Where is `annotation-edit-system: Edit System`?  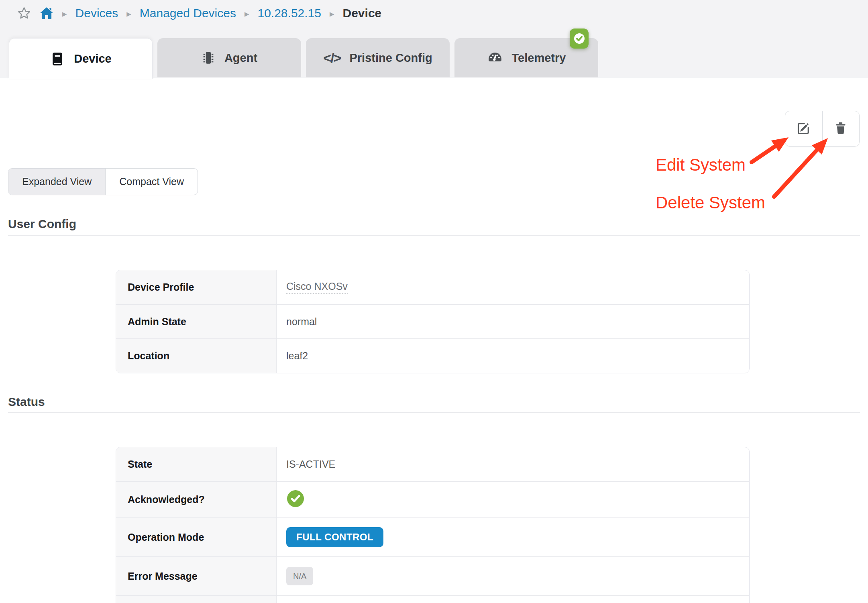 annotation-edit-system: Edit System is located at coordinates (701, 165).